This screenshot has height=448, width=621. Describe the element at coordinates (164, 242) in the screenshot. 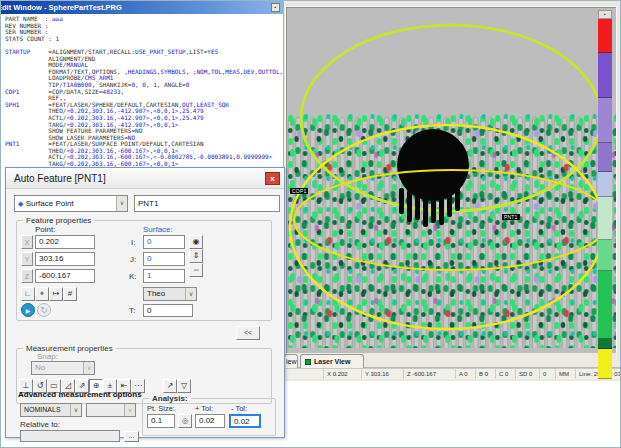

I see `i-input: 0` at that location.